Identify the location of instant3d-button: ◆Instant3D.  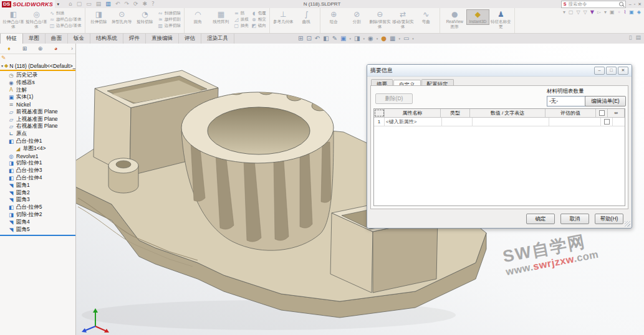
(478, 17).